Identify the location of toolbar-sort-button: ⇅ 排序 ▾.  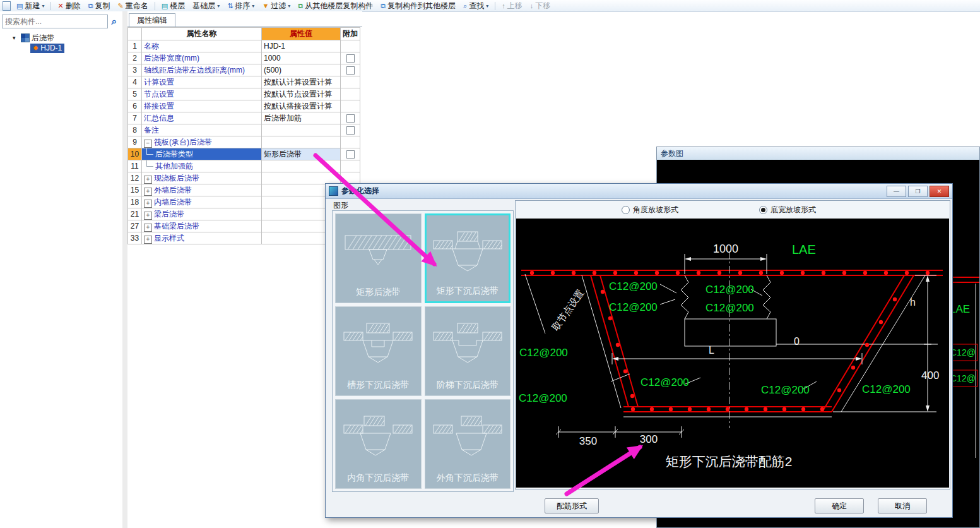
(241, 6).